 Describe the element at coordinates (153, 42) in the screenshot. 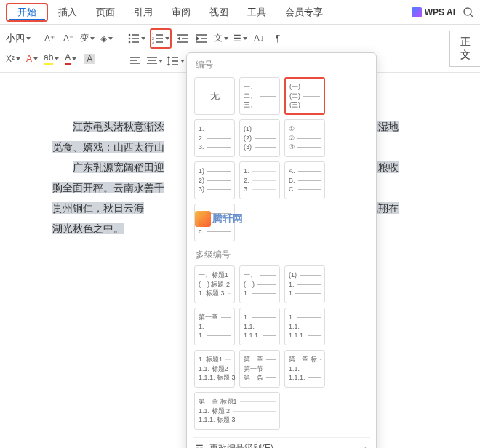

I see `svg-text: 3` at that location.